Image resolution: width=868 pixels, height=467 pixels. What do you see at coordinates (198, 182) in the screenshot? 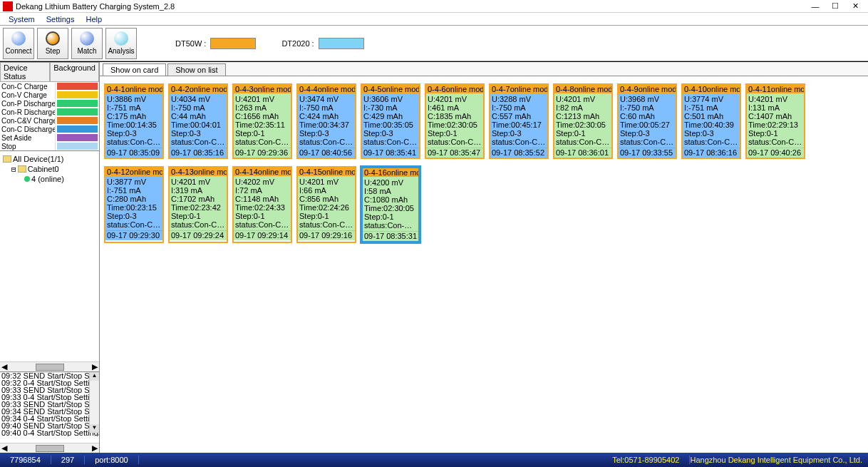
I see `card-voltage: U:4201 mV` at bounding box center [198, 182].